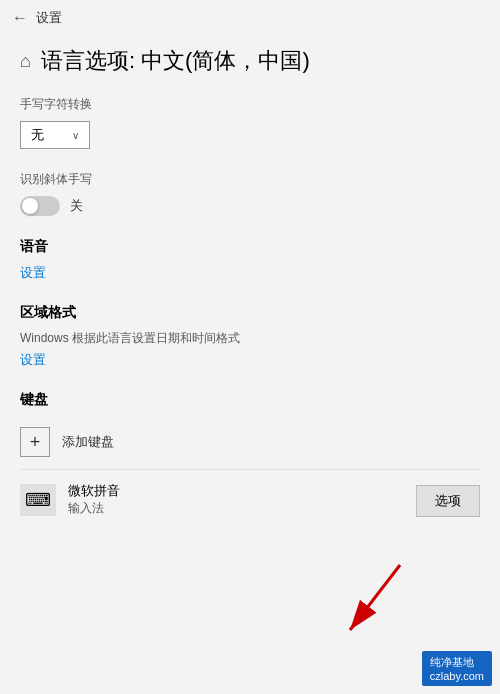 Image resolution: width=500 pixels, height=694 pixels. I want to click on page-title: 语言选项: 中文(简体，中国), so click(176, 61).